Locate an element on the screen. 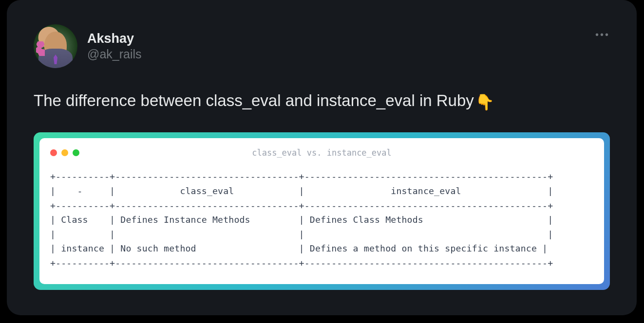 The image size is (644, 323). traffic-lights is located at coordinates (65, 153).